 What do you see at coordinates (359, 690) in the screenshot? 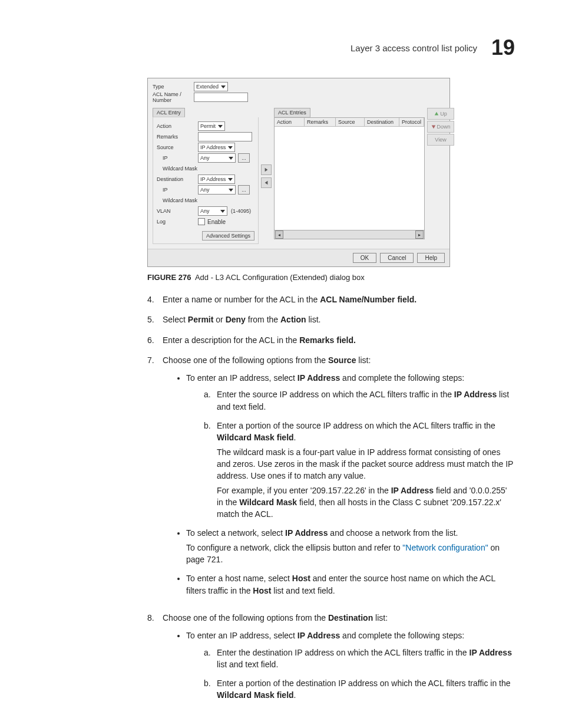
I see `step-8b: b. Enter a portion of the destination IP…` at bounding box center [359, 690].